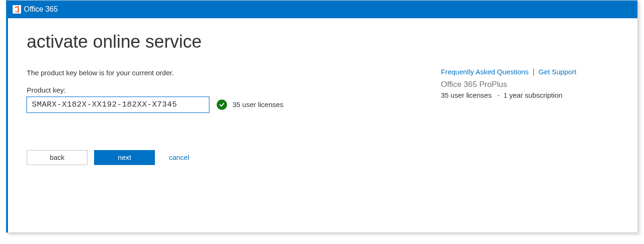 The width and height of the screenshot is (644, 244). Describe the element at coordinates (530, 95) in the screenshot. I see `license-detail-line: 35 user licenses - 1 year subscription` at that location.